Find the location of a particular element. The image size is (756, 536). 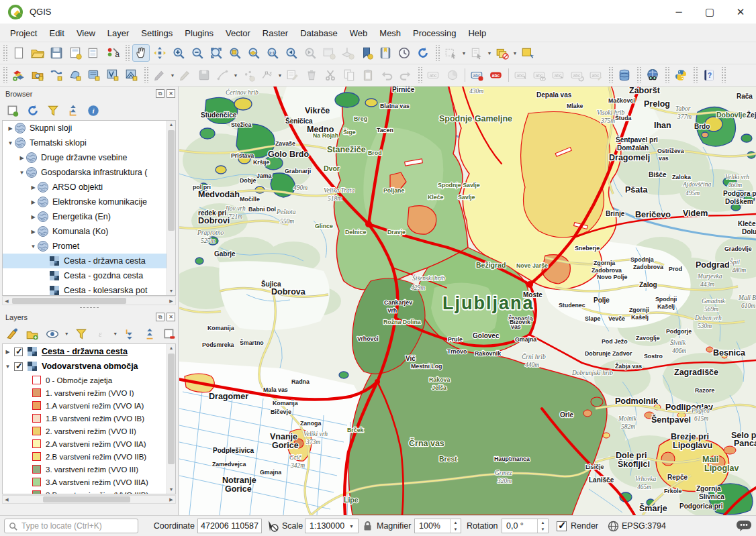

deselect-all-dropdown: ▼ is located at coordinates (515, 53).